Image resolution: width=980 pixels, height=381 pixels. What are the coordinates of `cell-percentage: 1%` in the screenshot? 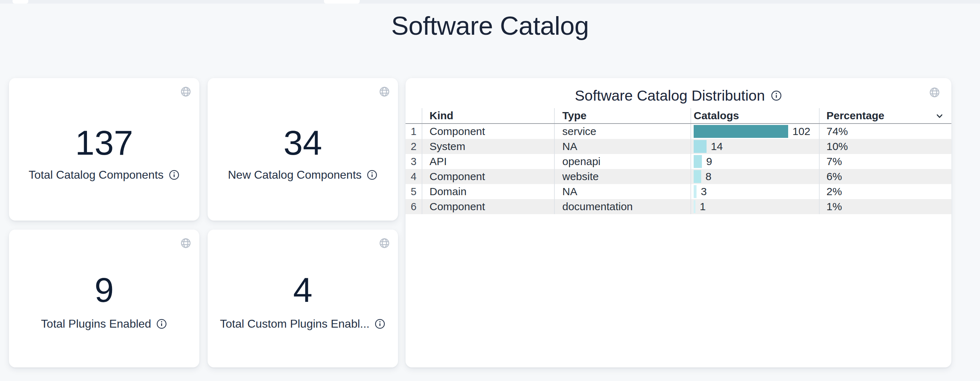 It's located at (885, 207).